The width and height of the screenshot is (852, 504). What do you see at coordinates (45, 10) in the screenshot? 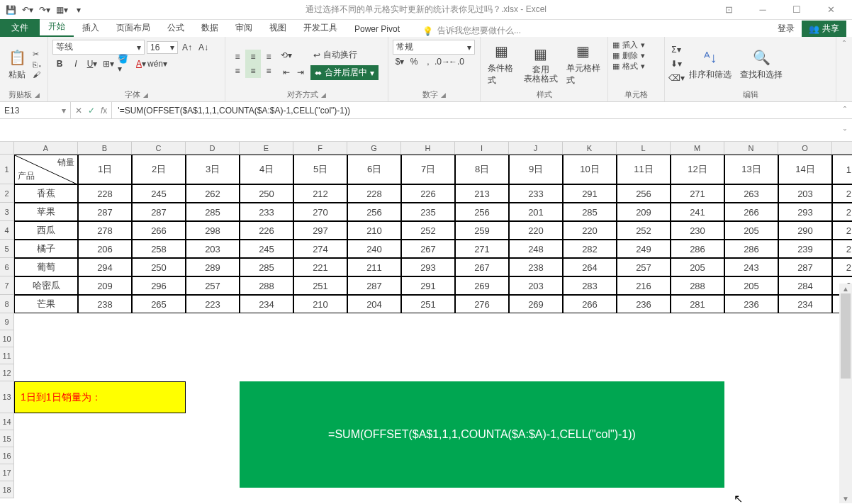
I see `redo-icon: ↷▾` at bounding box center [45, 10].